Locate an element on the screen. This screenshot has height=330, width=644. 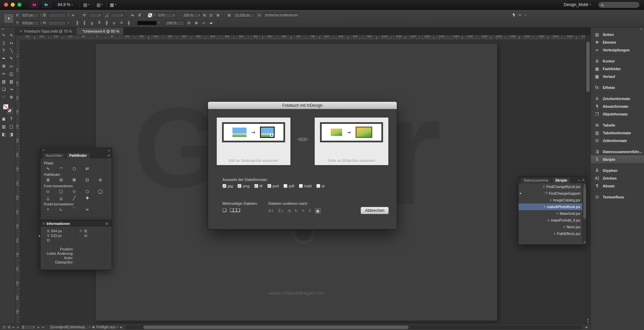
page-tool-icon: ▯ is located at coordinates (4, 43).